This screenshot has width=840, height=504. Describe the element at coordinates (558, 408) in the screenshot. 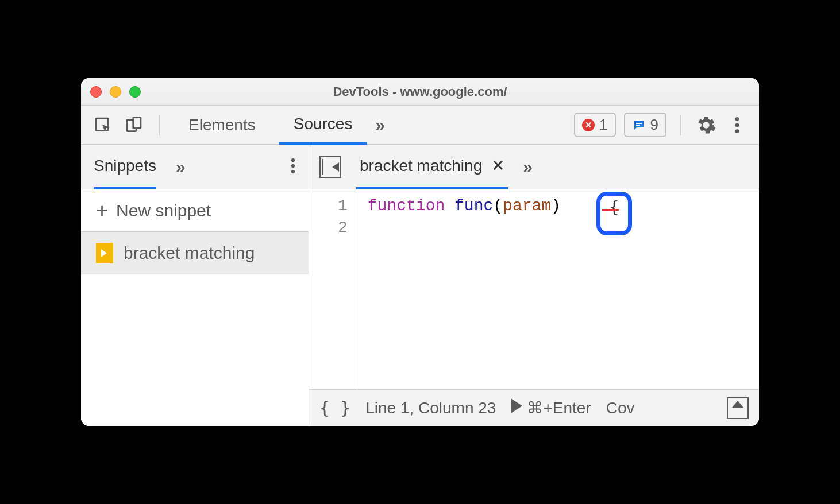

I see `run-hint: ⌘+Enter` at that location.